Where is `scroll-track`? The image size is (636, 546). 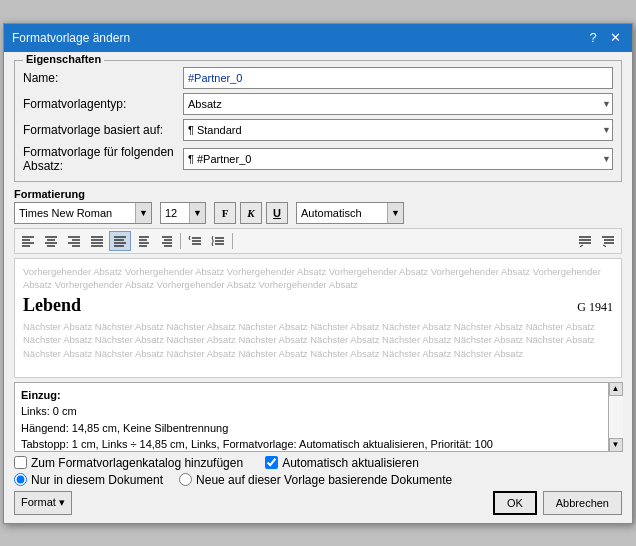 scroll-track is located at coordinates (616, 417).